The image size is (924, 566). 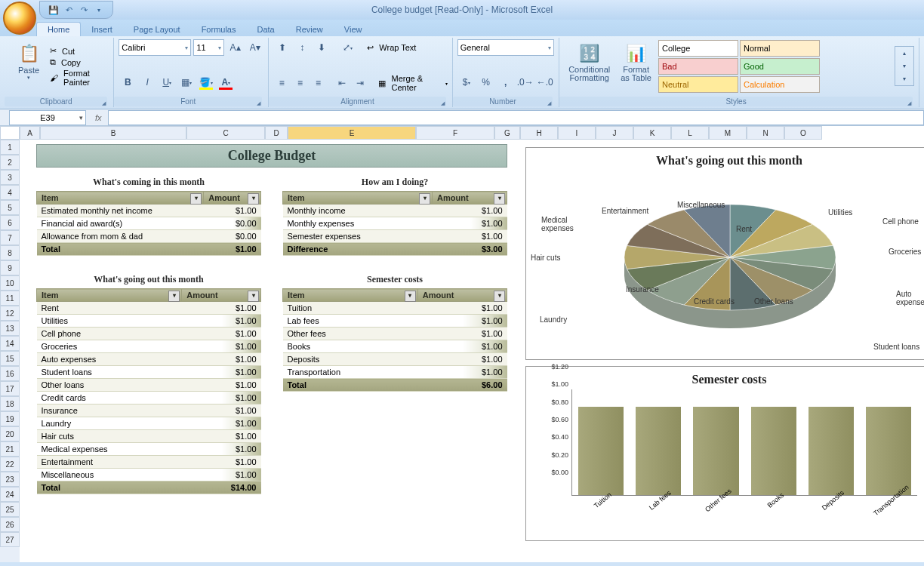 I want to click on table-row: Books$1.00, so click(x=396, y=347).